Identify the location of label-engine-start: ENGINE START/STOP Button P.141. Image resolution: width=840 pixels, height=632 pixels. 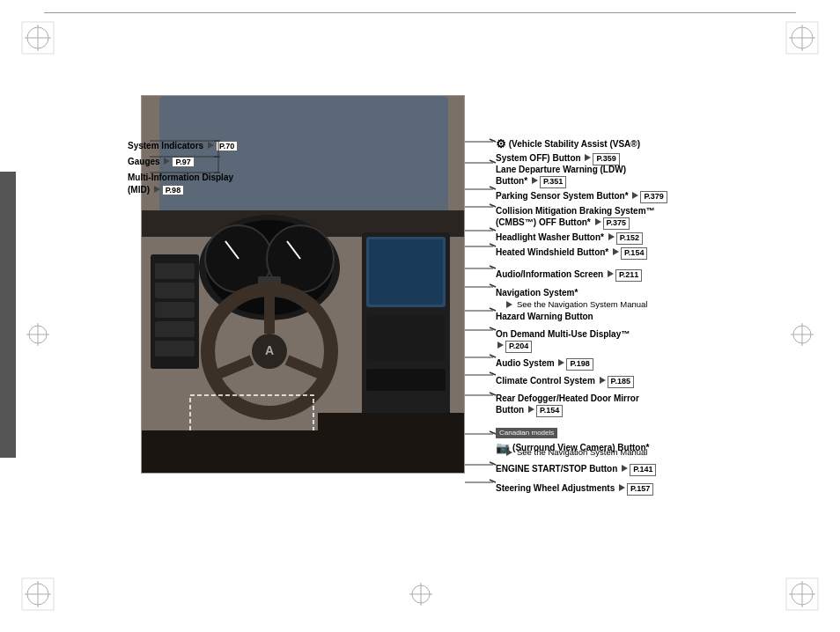
(576, 470).